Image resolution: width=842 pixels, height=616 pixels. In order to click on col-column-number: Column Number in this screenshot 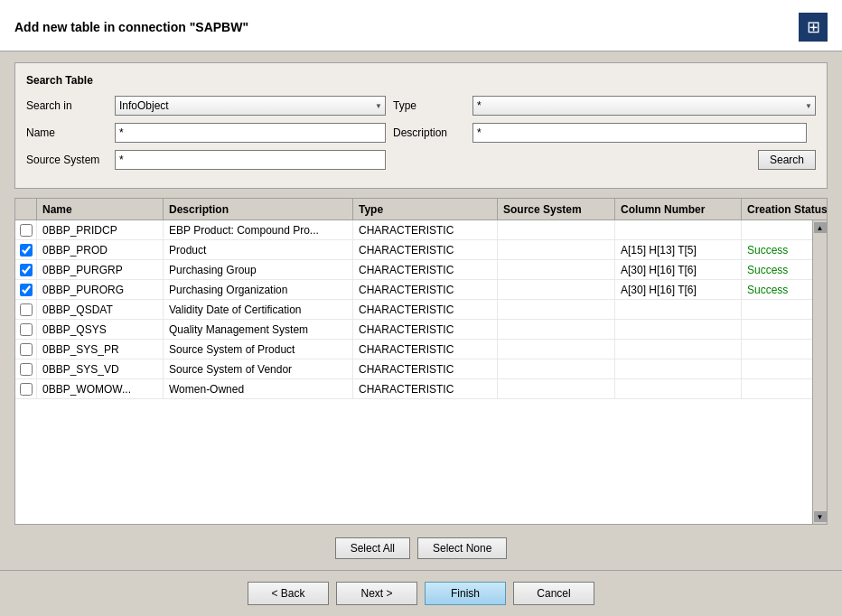, I will do `click(678, 210)`.